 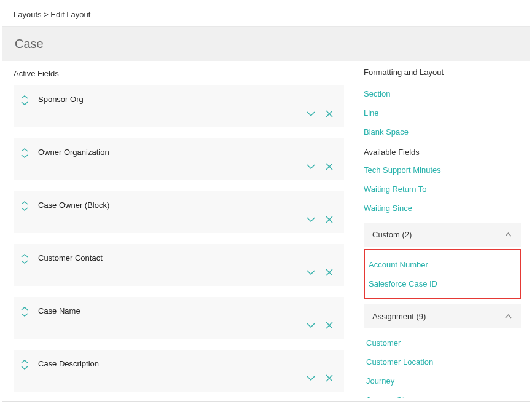 What do you see at coordinates (172, 99) in the screenshot?
I see `field-label: Sponsor Org` at bounding box center [172, 99].